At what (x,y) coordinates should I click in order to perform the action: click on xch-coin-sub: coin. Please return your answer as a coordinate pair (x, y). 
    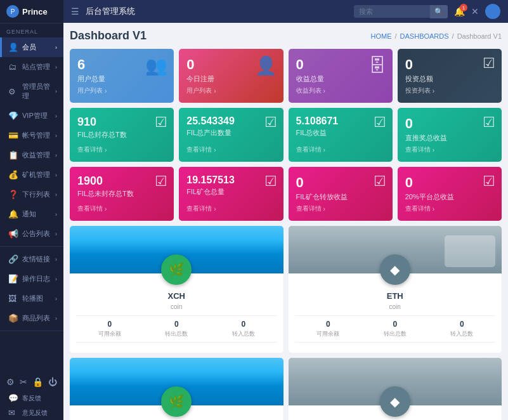
    Looking at the image, I should click on (176, 307).